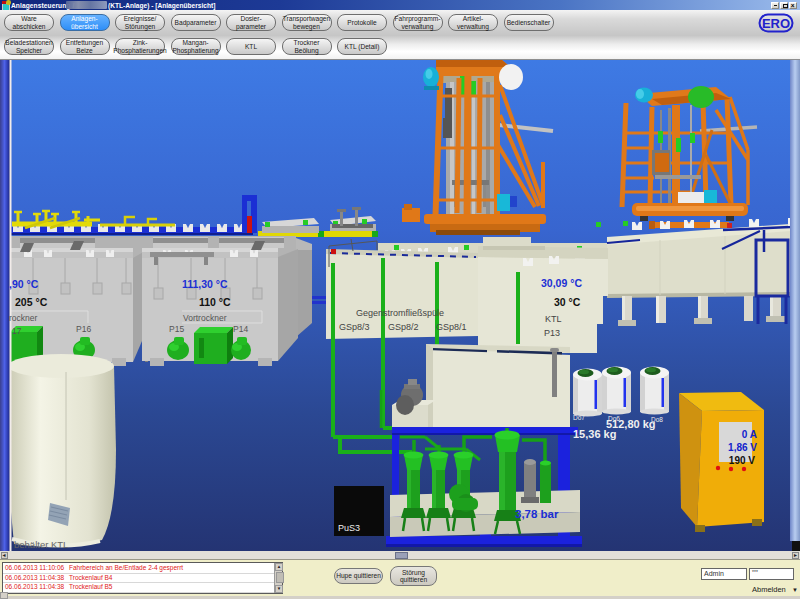 This screenshot has height=599, width=800. I want to click on svg-text: 30,09 °C, so click(562, 283).